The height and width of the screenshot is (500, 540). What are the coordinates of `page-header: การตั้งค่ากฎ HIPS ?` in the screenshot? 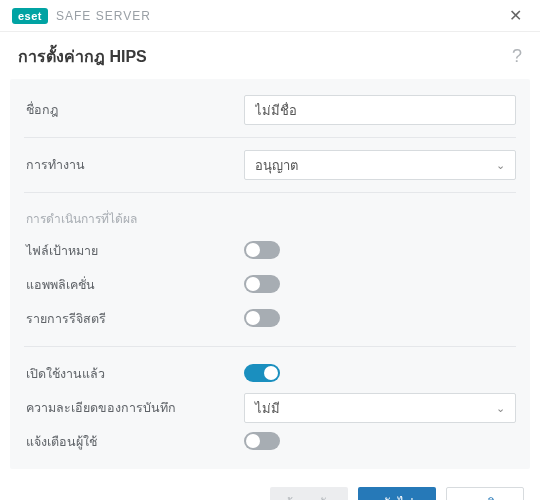 It's located at (270, 56).